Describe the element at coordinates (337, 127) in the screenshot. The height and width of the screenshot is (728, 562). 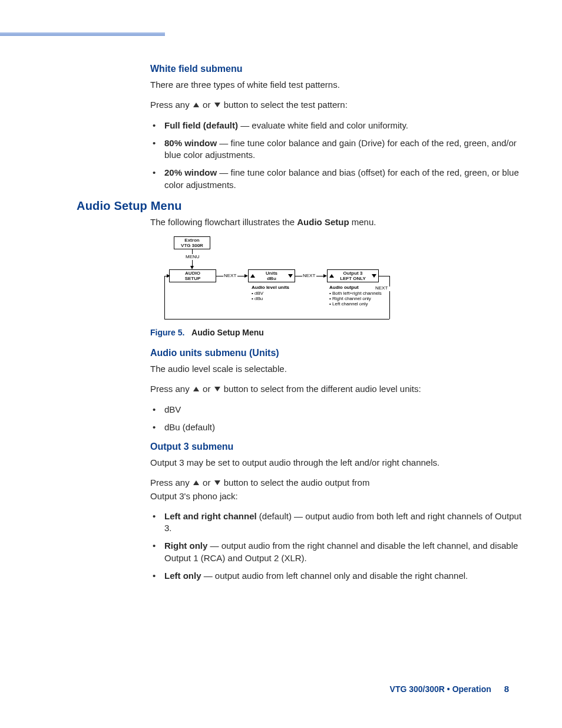
I see `white-field-section: White field submenu There are three type…` at that location.